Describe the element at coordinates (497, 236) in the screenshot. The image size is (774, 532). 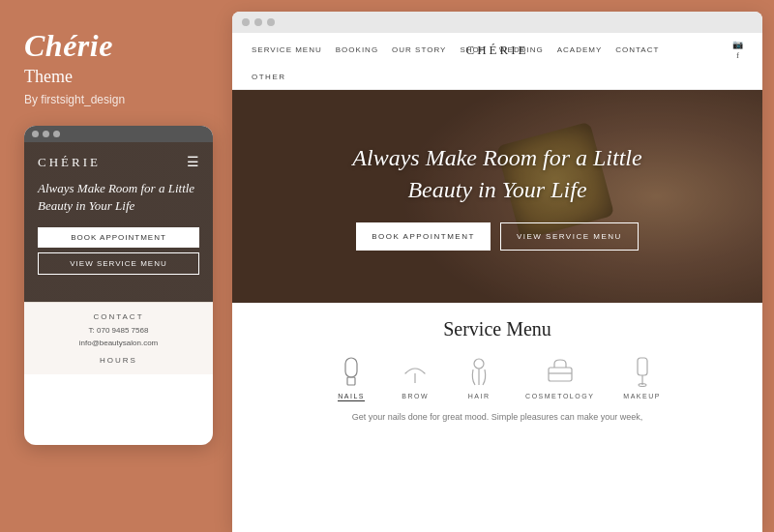
I see `hero-buttons: BOOK APPOINTMENT VIEW SERVICE MENU` at that location.